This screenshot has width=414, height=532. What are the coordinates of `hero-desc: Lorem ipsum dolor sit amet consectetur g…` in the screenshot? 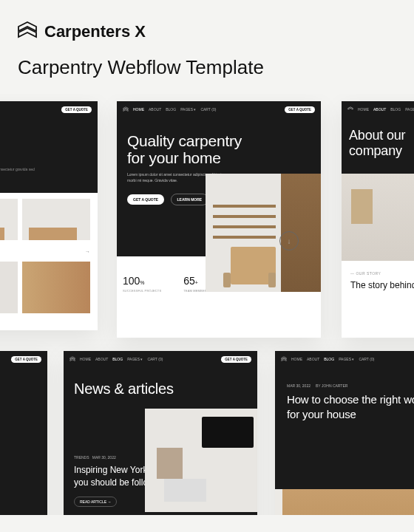 It's located at (19, 173).